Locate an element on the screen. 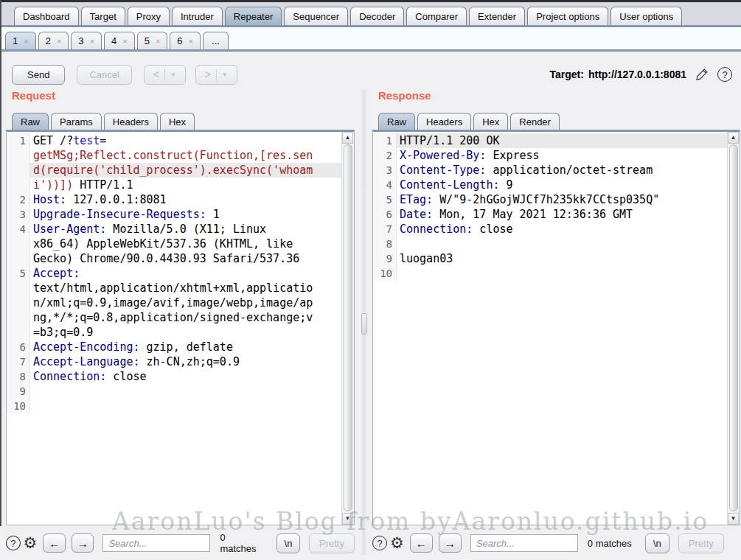 This screenshot has height=560, width=741. panel-splitter is located at coordinates (364, 323).